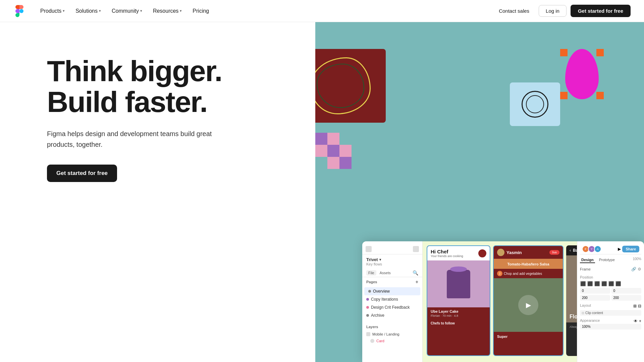 The height and width of the screenshot is (362, 644). What do you see at coordinates (201, 11) in the screenshot?
I see `nav-pricing: Pricing` at bounding box center [201, 11].